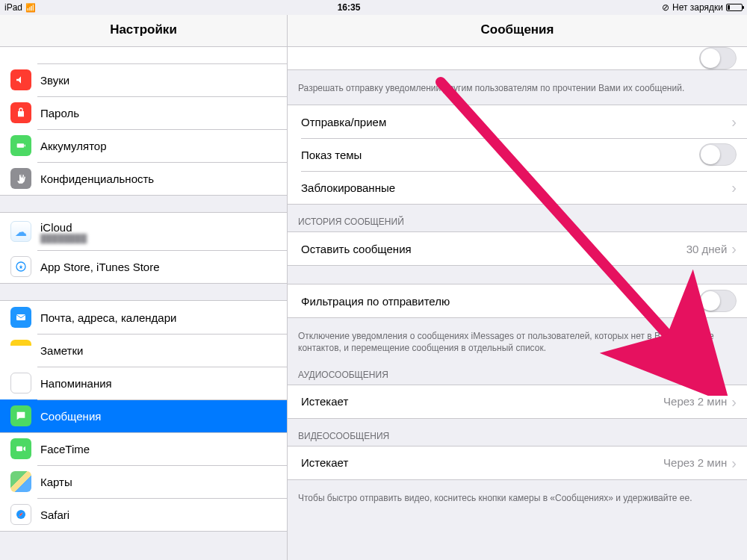 The image size is (747, 560). What do you see at coordinates (517, 436) in the screenshot?
I see `video-header: ВИДЕОСООБЩЕНИЯ` at bounding box center [517, 436].